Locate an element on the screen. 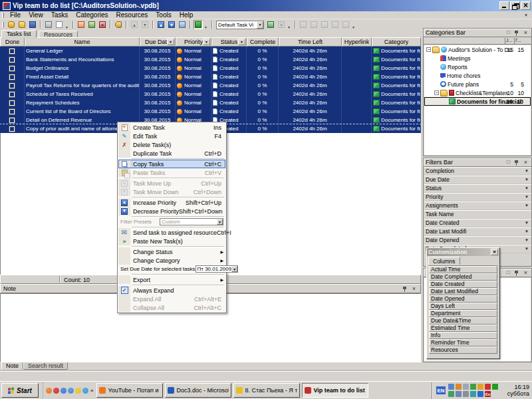 This screenshot has width=532, height=399. customization-titlebar: Customization × is located at coordinates (463, 252).